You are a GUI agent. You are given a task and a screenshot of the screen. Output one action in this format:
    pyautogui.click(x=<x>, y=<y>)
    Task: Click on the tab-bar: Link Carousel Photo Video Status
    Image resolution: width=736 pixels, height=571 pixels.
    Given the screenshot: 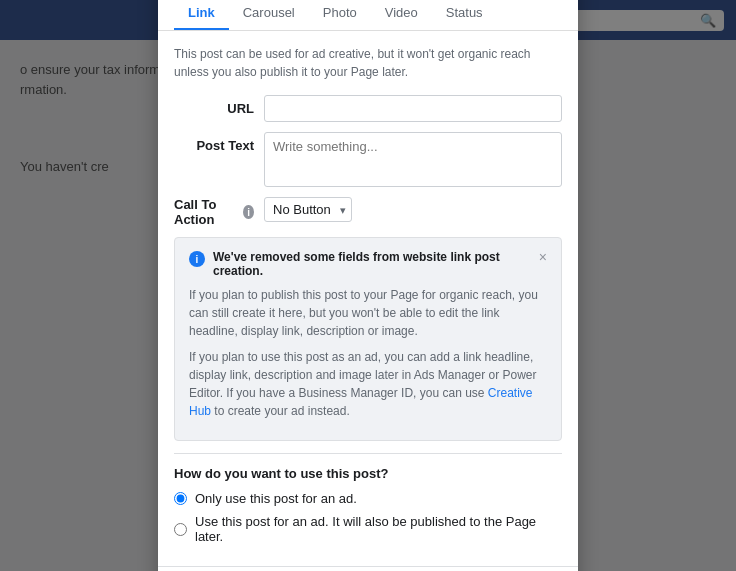 What is the action you would take?
    pyautogui.click(x=368, y=15)
    